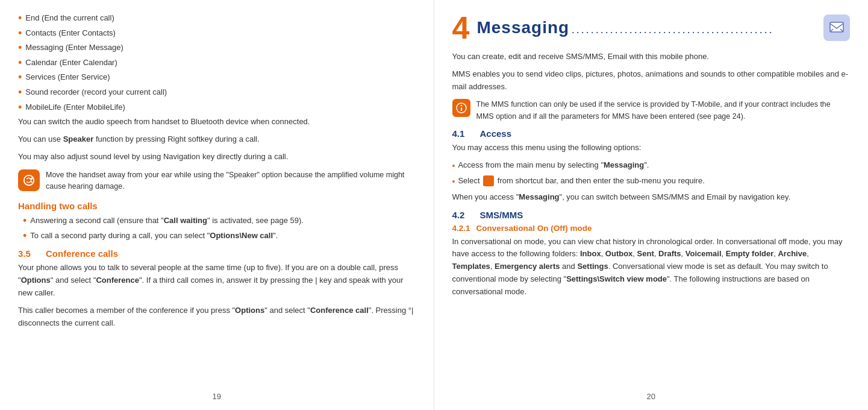 This screenshot has height=410, width=868. What do you see at coordinates (461, 108) in the screenshot?
I see `mms-icon` at bounding box center [461, 108].